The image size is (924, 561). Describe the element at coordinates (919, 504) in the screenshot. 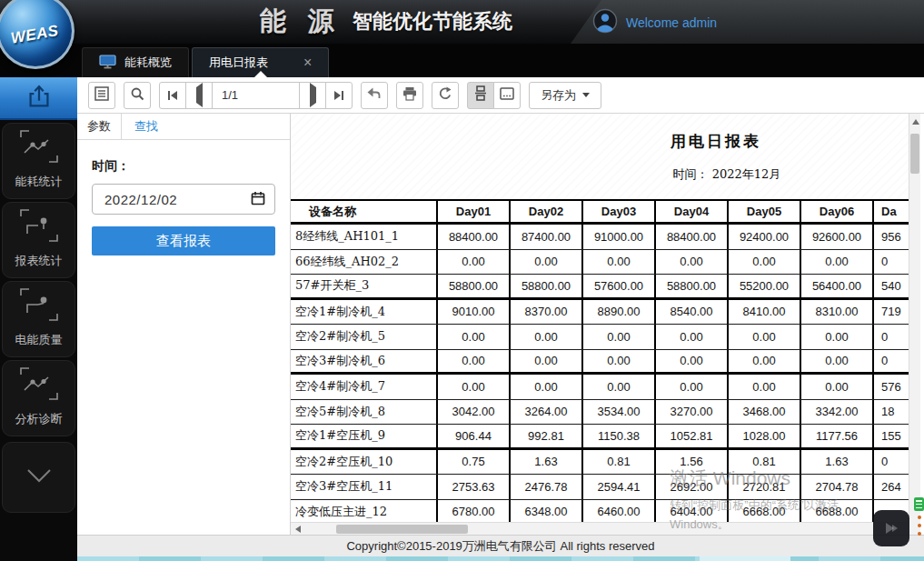

I see `edge-green-widget` at that location.